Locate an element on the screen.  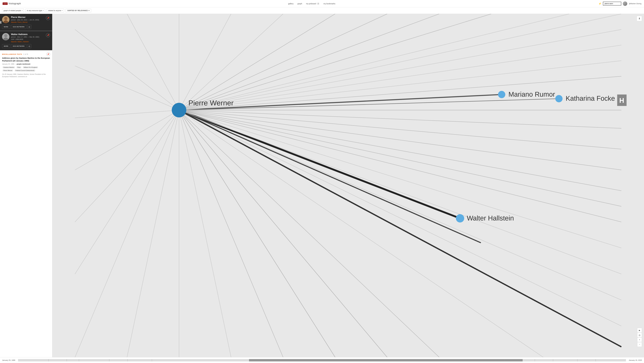
person-card-header: Pierre Werner person - (Dec 29, 1913 — J… is located at coordinates (26, 20).